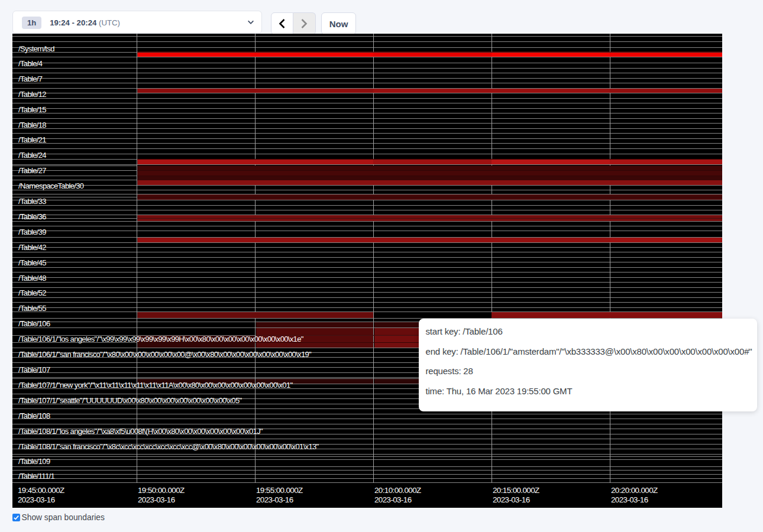 This screenshot has width=763, height=532. I want to click on svg-text: /Table/48, so click(32, 278).